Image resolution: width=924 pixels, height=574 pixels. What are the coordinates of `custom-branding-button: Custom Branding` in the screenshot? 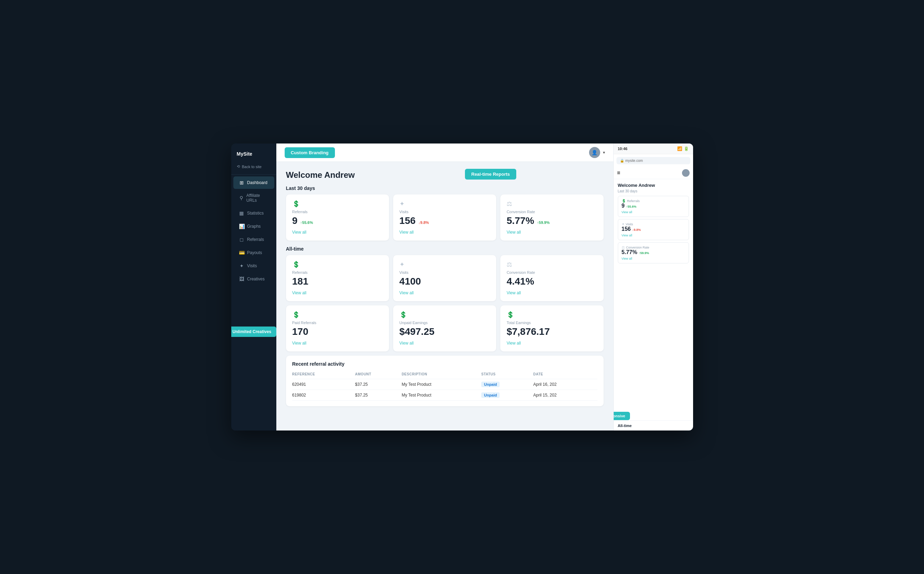 It's located at (310, 153).